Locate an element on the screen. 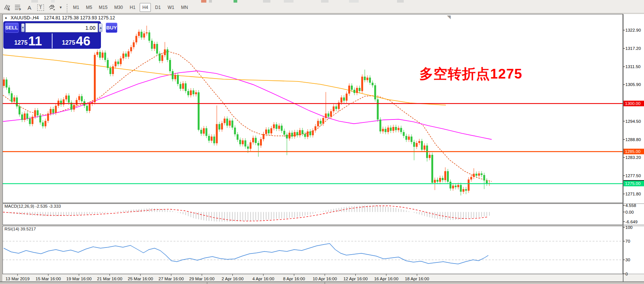  chart-annotation-text: 多空转折点1275 is located at coordinates (471, 74).